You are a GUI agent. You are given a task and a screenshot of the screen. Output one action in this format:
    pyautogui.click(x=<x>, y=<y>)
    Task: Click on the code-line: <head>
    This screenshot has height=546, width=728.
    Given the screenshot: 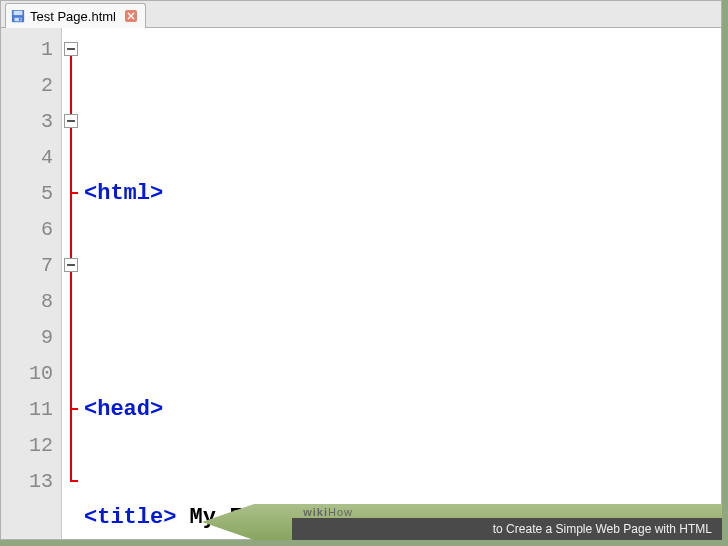 What is the action you would take?
    pyautogui.click(x=402, y=410)
    